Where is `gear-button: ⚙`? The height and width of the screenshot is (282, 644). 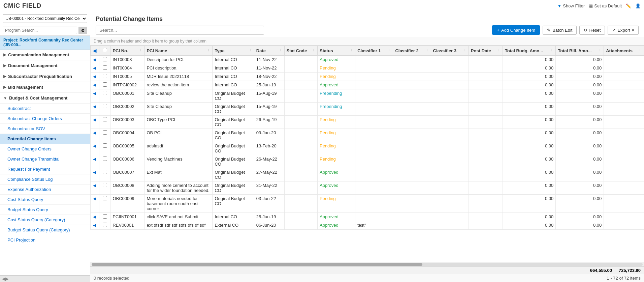 gear-button: ⚙ is located at coordinates (83, 30).